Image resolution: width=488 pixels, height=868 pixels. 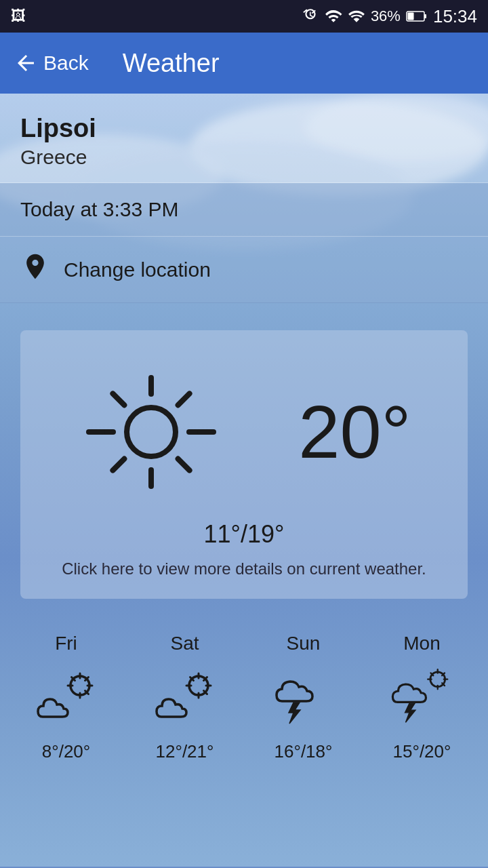 I want to click on country-name: Greece, so click(x=244, y=157).